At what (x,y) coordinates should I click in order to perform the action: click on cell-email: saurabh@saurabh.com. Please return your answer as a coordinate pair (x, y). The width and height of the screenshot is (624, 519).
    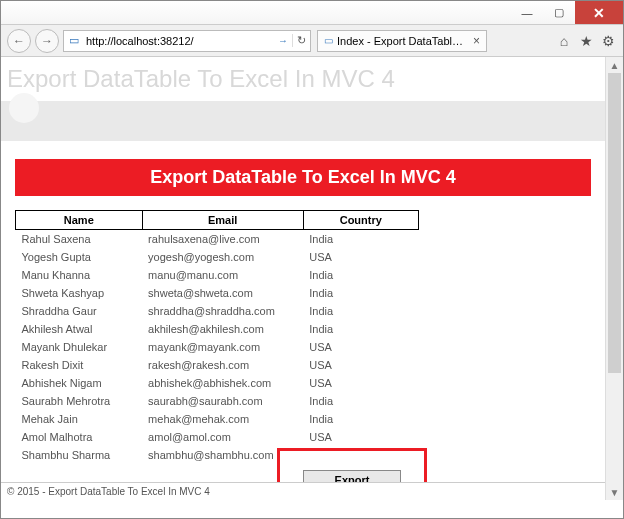
    Looking at the image, I should click on (222, 401).